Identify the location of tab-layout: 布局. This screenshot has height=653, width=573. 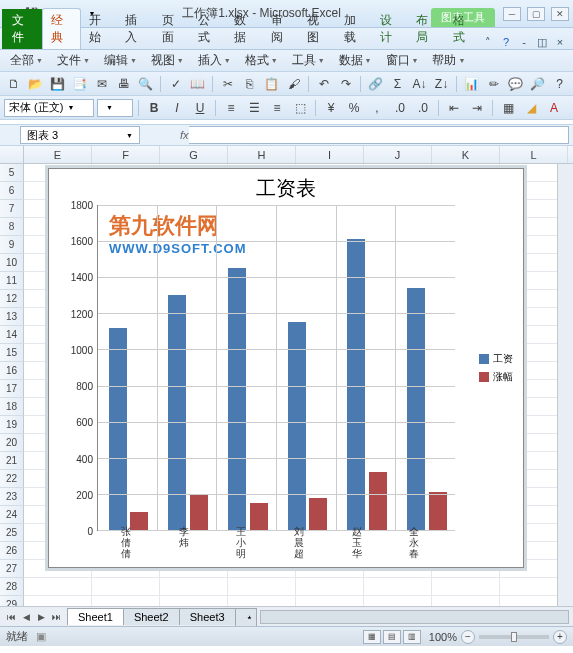
(426, 29).